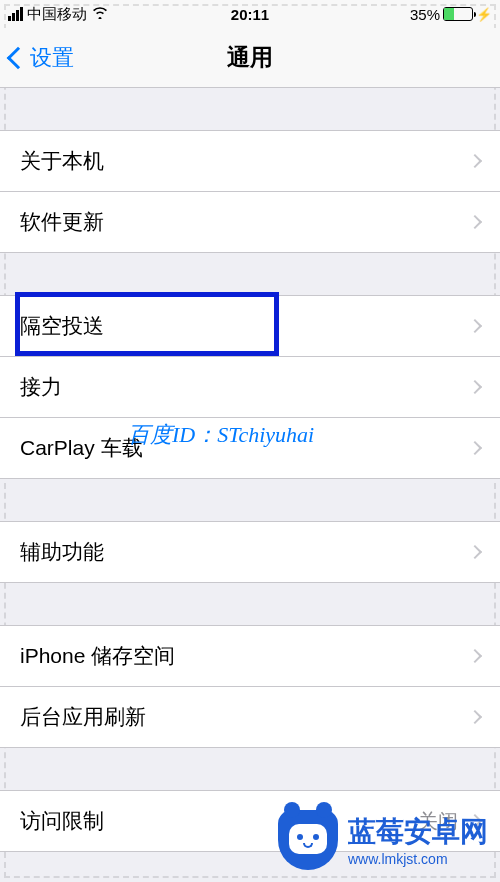 The width and height of the screenshot is (500, 882). I want to click on page-title: 通用, so click(250, 58).